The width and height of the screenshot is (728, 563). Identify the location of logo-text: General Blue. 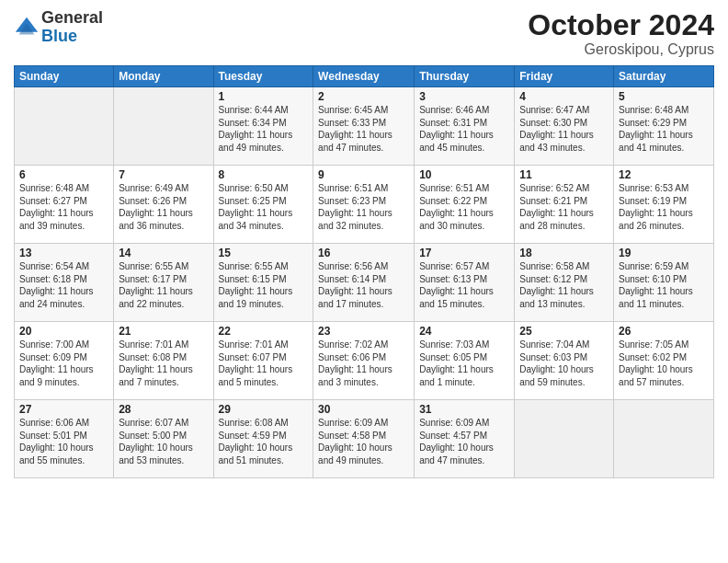
(72, 28).